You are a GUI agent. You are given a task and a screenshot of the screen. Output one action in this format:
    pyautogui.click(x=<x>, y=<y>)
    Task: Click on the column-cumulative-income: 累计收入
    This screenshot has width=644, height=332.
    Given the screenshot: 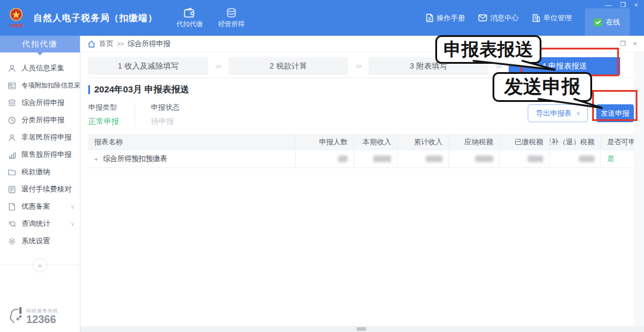 What is the action you would take?
    pyautogui.click(x=423, y=142)
    